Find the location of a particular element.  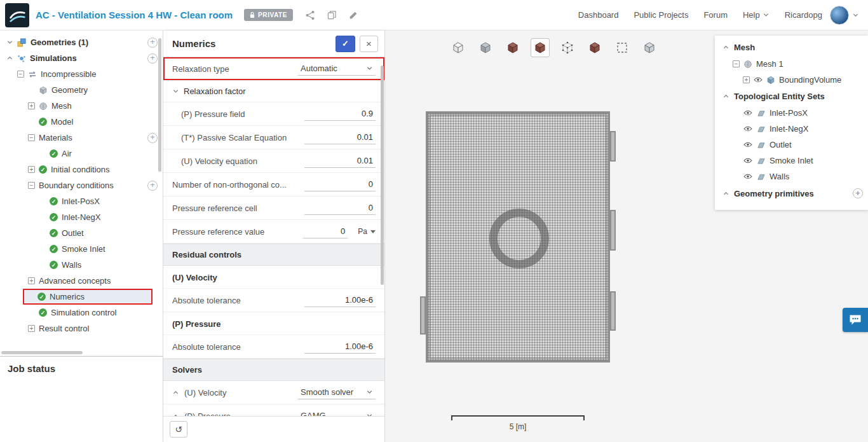

visibility-cube-icon is located at coordinates (458, 48).